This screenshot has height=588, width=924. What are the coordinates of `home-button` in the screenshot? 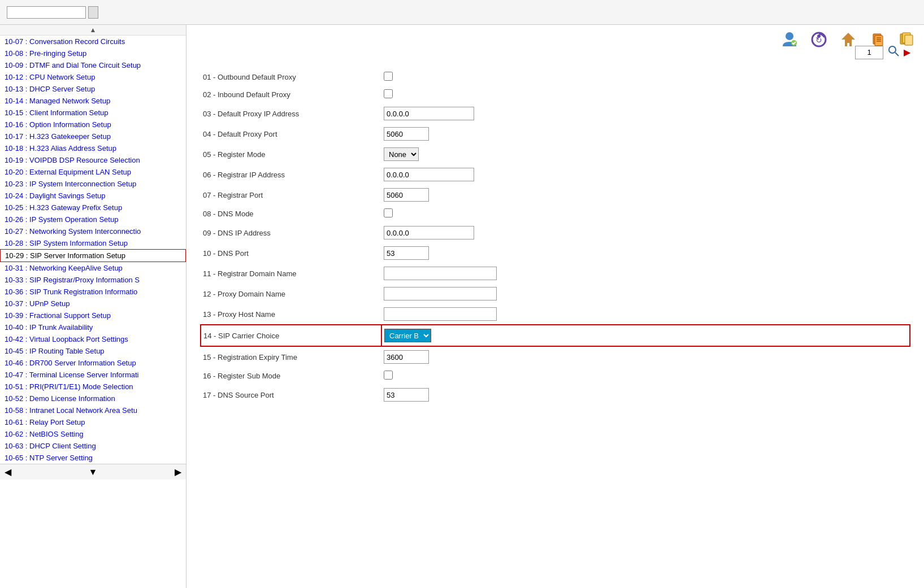 It's located at (848, 40).